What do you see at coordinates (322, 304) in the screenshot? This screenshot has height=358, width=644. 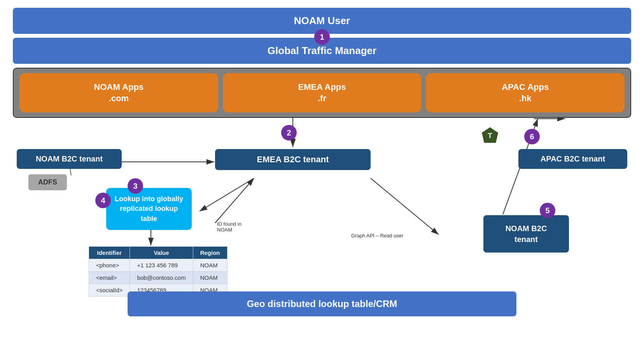 I see `geo-bar: Geo distributed lookup table/CRM` at bounding box center [322, 304].